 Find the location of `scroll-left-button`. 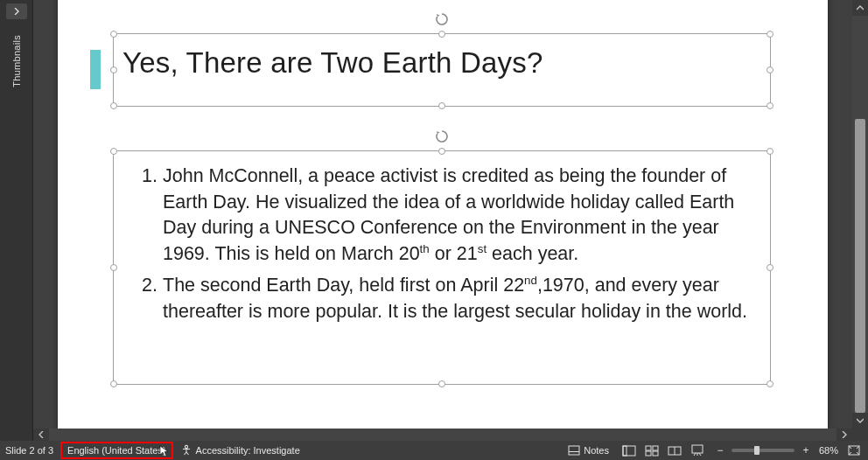

scroll-left-button is located at coordinates (41, 435).